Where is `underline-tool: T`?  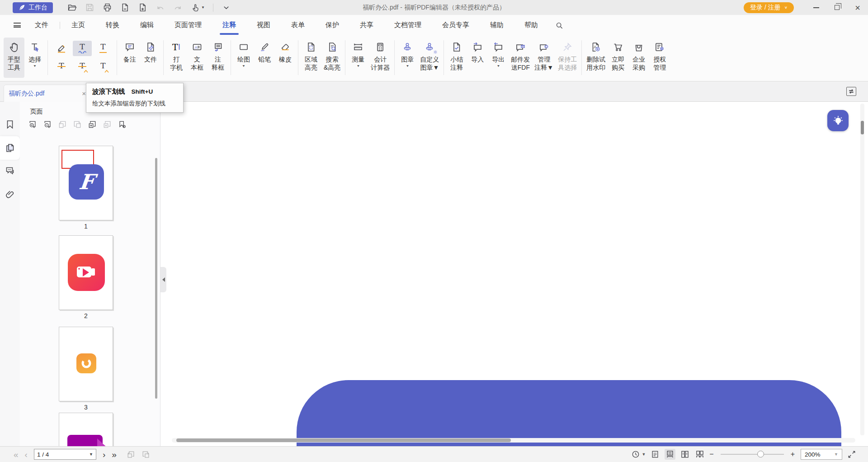 underline-tool: T is located at coordinates (103, 48).